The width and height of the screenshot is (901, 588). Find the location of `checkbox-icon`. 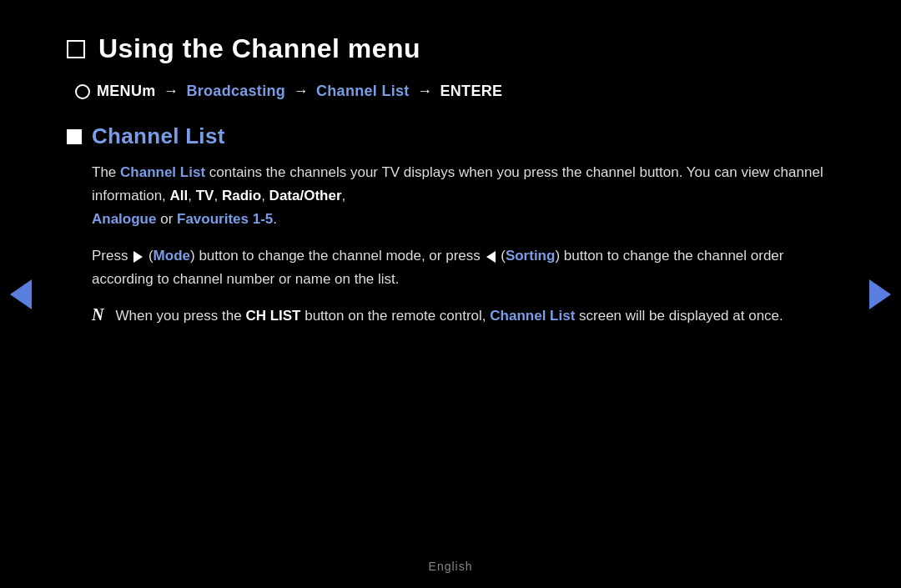

checkbox-icon is located at coordinates (76, 49).